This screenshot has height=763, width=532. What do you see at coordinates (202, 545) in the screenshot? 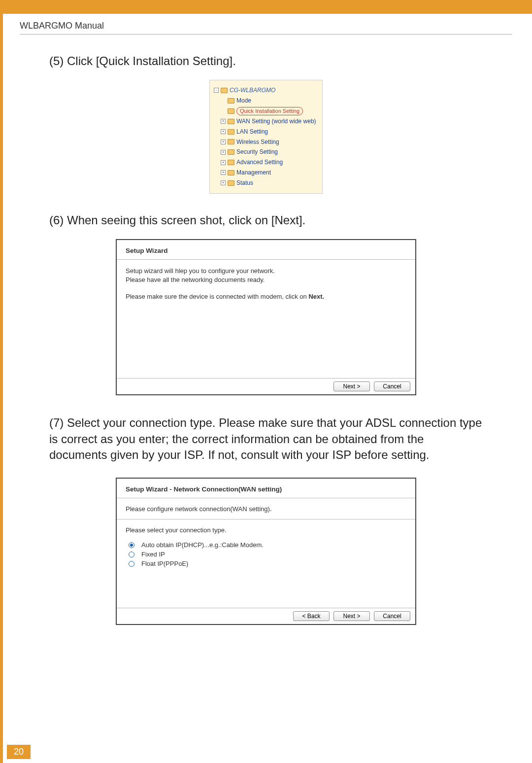
I see `option-label: Auto obtain IP(DHCP)...e.g.:Cable Modem.` at bounding box center [202, 545].